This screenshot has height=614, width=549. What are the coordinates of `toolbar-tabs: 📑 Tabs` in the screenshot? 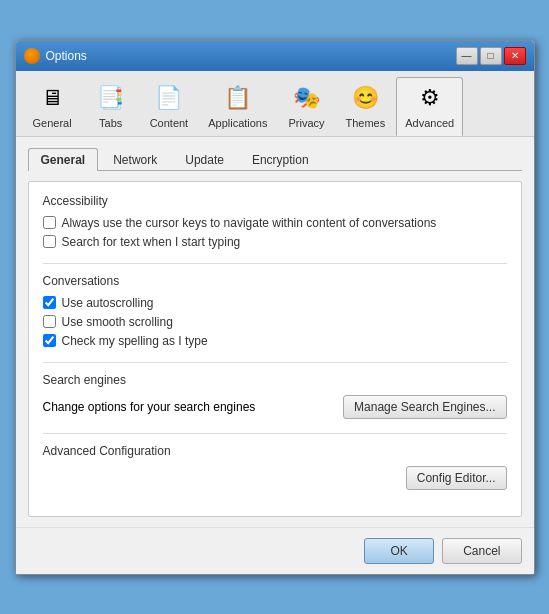 It's located at (111, 106).